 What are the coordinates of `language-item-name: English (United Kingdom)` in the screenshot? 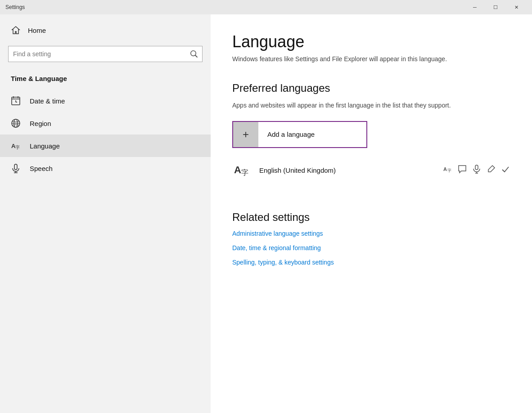 It's located at (347, 170).